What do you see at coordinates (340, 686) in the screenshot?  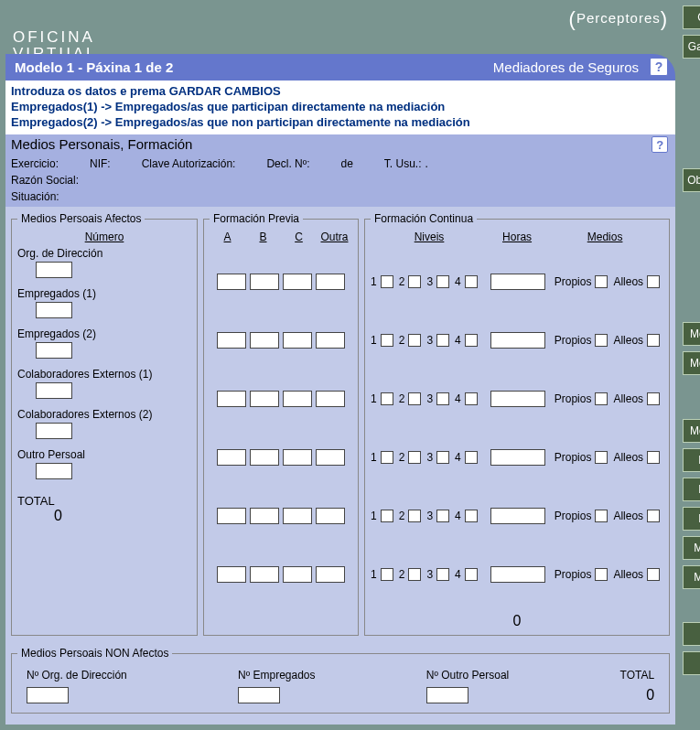 I see `non-afectos-grid: Nº Org. de Dirección Nº Empregados Nº Ou…` at bounding box center [340, 686].